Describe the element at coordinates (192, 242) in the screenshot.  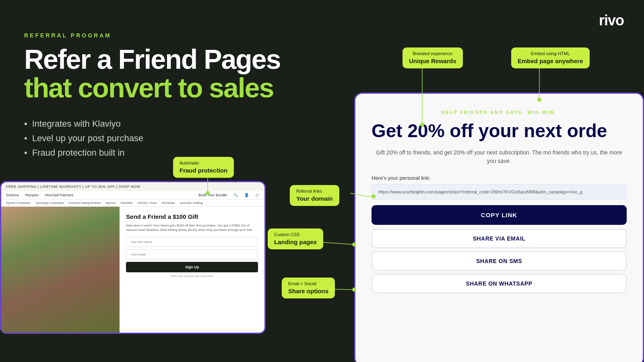
I see `firstname-input` at that location.